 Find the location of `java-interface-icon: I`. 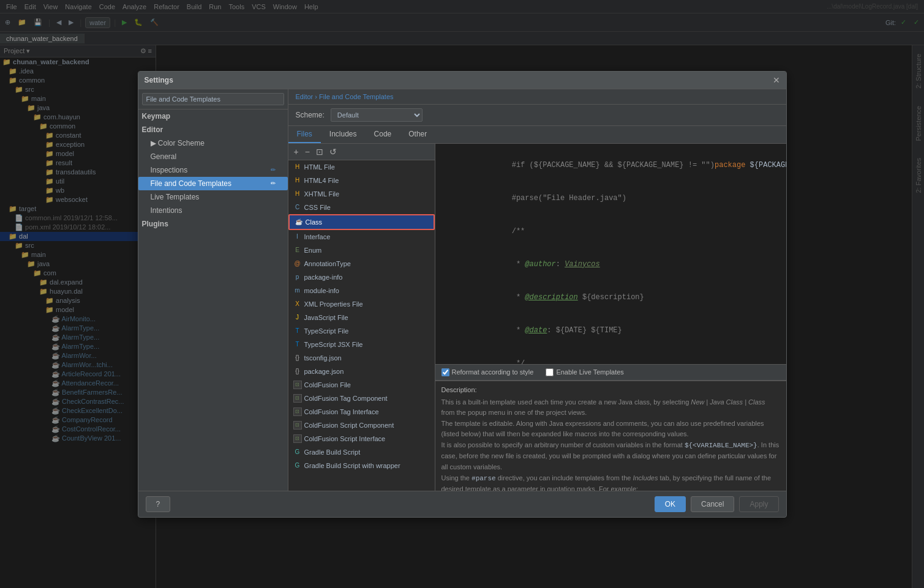

java-interface-icon: I is located at coordinates (298, 237).